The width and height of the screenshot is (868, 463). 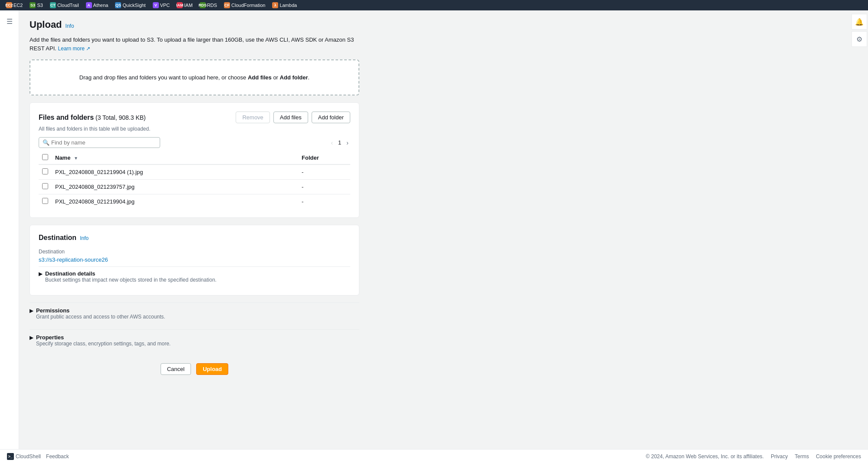 What do you see at coordinates (285, 5) in the screenshot?
I see `nav-lambda: λ Lambda` at bounding box center [285, 5].